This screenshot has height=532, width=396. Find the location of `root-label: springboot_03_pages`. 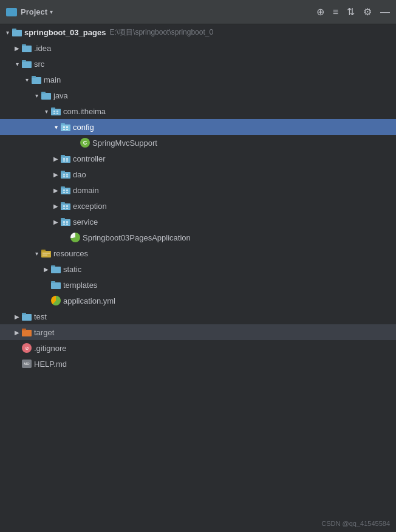

root-label: springboot_03_pages is located at coordinates (65, 33).